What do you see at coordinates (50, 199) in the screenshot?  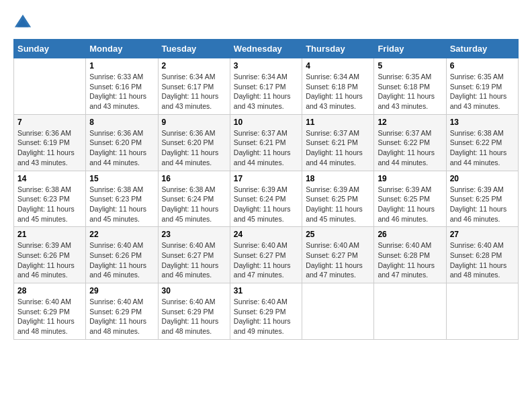 I see `calendar-cell: 14Sunrise: 6:38 AMSunset: 6:23 PMDayligh…` at bounding box center [50, 199].